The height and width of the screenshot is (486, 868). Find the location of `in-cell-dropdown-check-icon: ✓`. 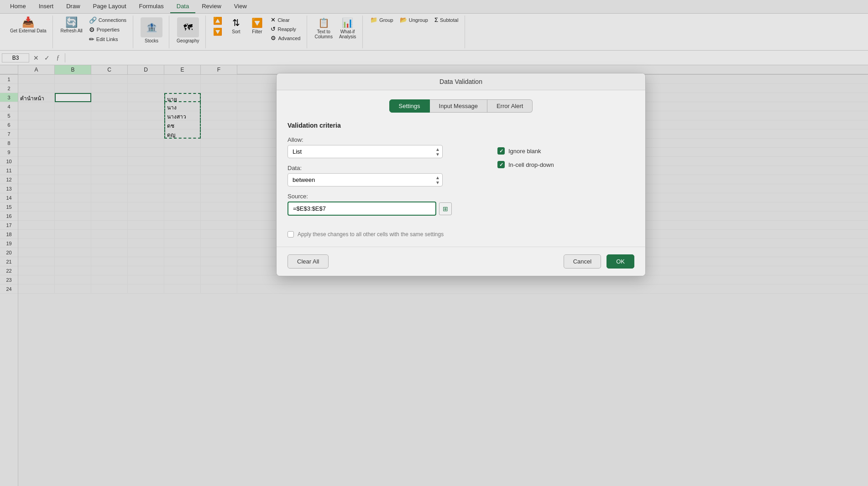

in-cell-dropdown-check-icon: ✓ is located at coordinates (501, 165).